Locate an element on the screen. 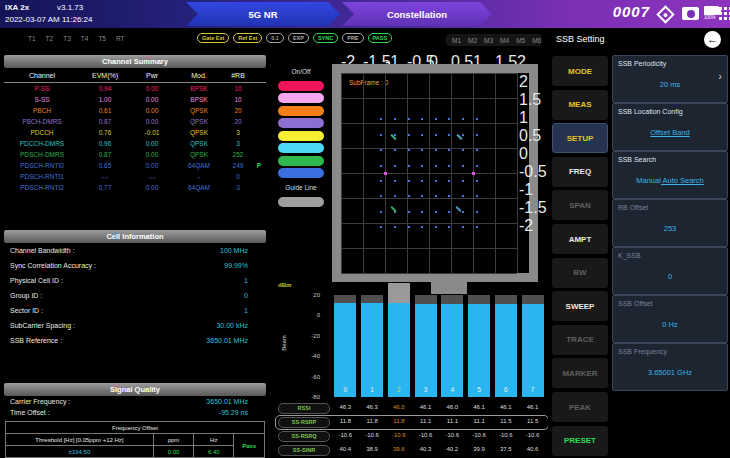 The width and height of the screenshot is (730, 458). setting-value-link: Offset Band is located at coordinates (670, 132).